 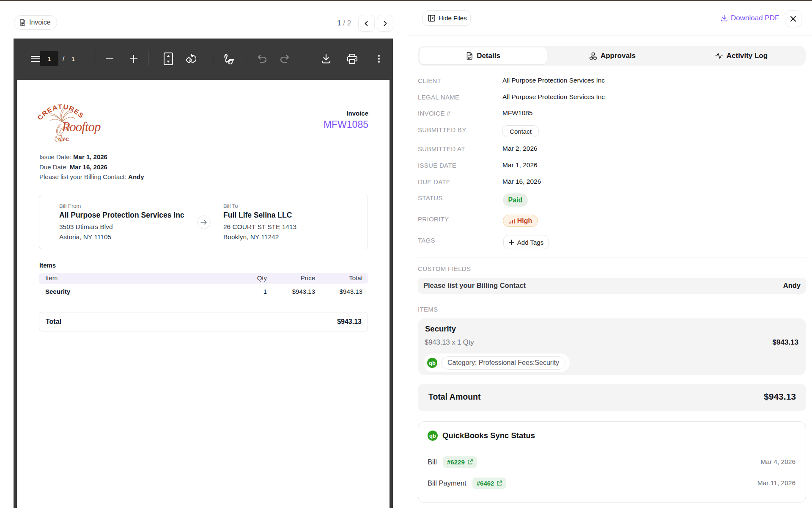 What do you see at coordinates (61, 112) in the screenshot?
I see `svg-text: CREATURES` at bounding box center [61, 112].